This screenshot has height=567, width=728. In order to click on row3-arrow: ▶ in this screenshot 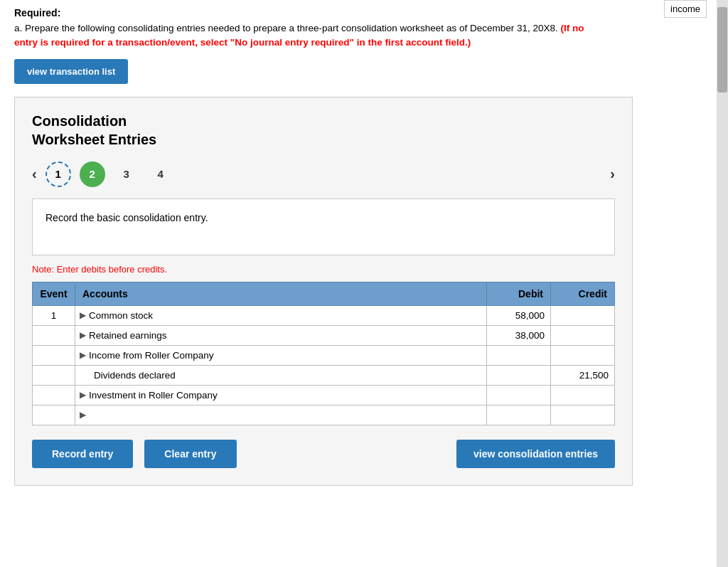, I will do `click(82, 355)`.